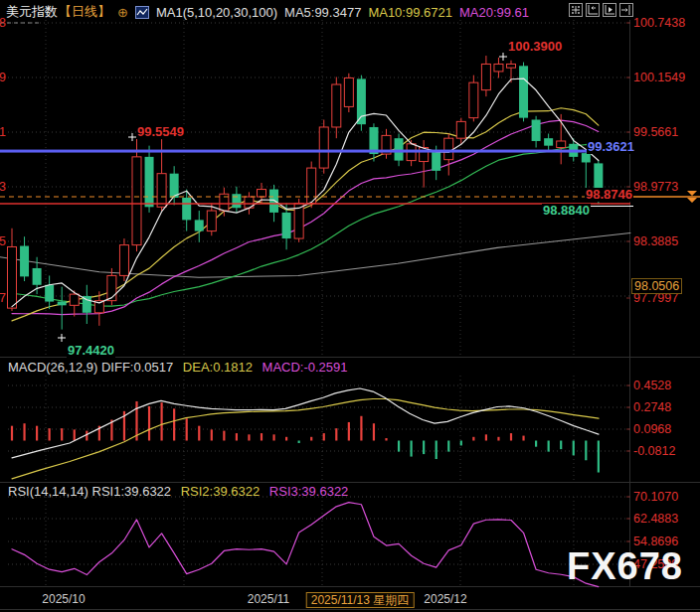 The height and width of the screenshot is (612, 700). What do you see at coordinates (3, 77) in the screenshot?
I see `left-axis-clipped-label: 100.1549` at bounding box center [3, 77].